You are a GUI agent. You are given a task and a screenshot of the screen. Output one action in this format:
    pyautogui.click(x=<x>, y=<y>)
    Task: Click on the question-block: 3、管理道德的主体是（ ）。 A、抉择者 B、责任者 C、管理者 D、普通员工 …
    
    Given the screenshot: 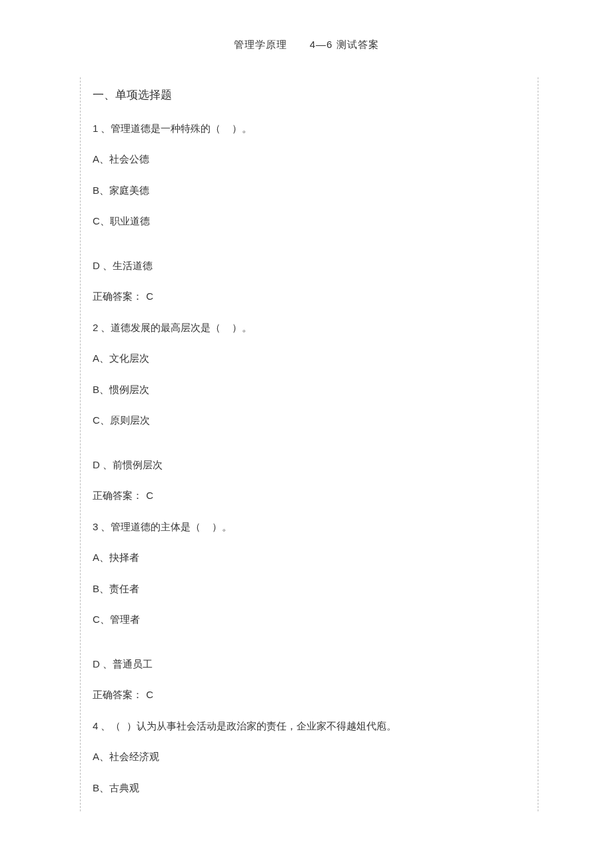 What is the action you would take?
    pyautogui.click(x=309, y=612)
    